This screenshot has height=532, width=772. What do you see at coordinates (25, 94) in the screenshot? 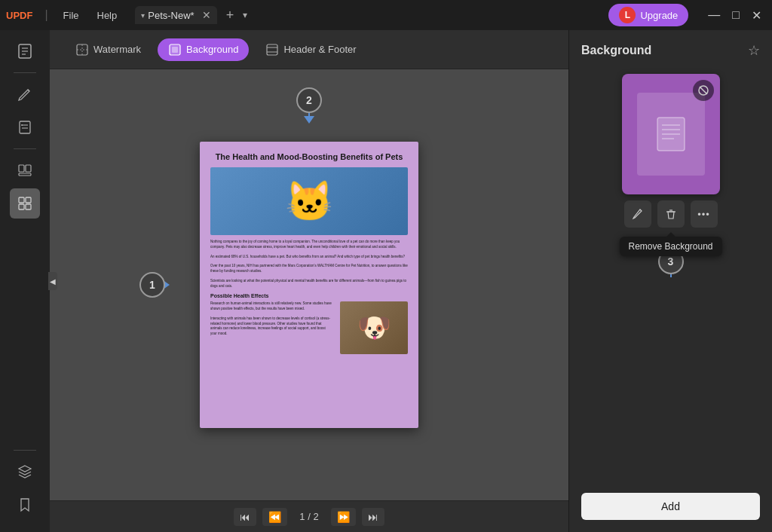
I see `sidebar-item-edit` at bounding box center [25, 94].